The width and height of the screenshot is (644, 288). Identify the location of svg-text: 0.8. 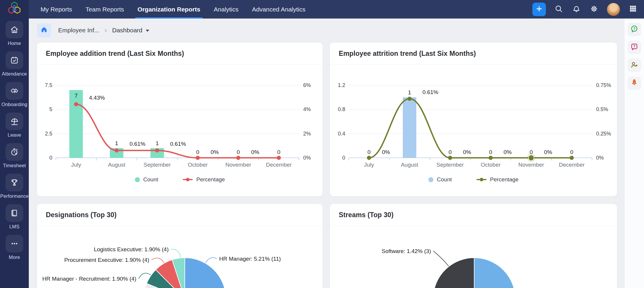
(341, 109).